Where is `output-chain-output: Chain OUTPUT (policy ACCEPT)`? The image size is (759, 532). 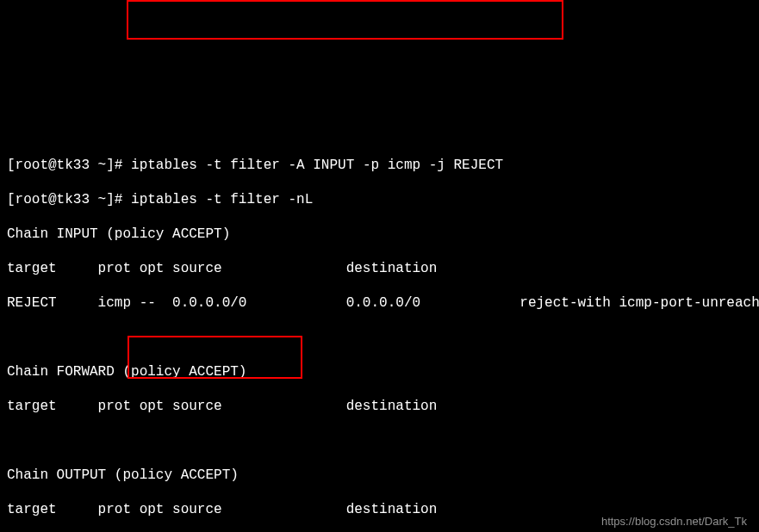 output-chain-output: Chain OUTPUT (policy ACCEPT) is located at coordinates (379, 475).